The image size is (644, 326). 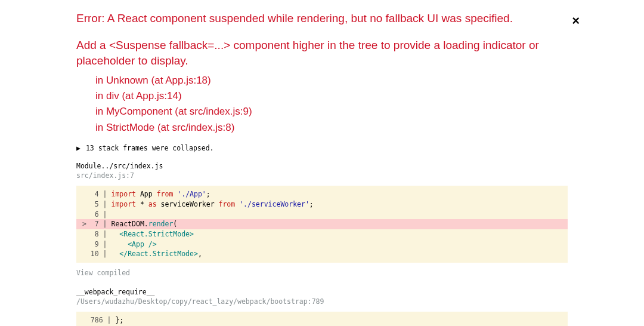 What do you see at coordinates (332, 104) in the screenshot?
I see `component-stack: in Unknown (at App.js:18) in div (at App…` at bounding box center [332, 104].